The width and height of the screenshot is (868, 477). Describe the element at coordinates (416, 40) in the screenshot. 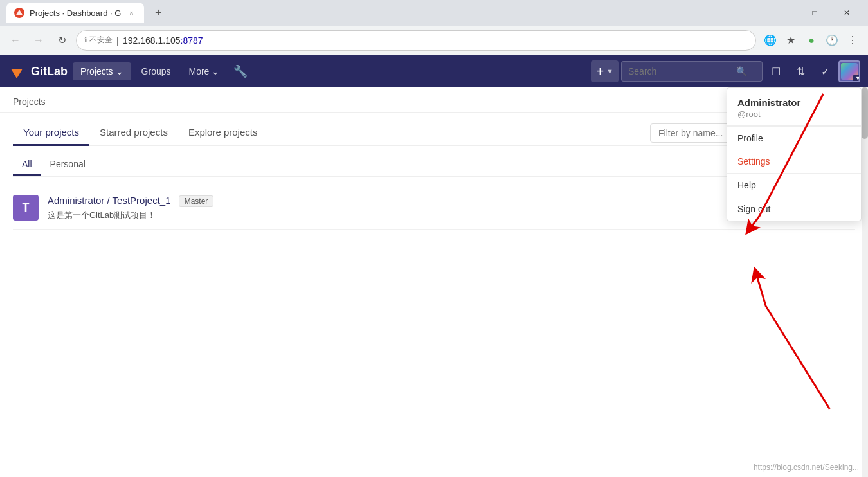

I see `address-box: ℹ 不安全 | 192.168.1.105:8787` at that location.